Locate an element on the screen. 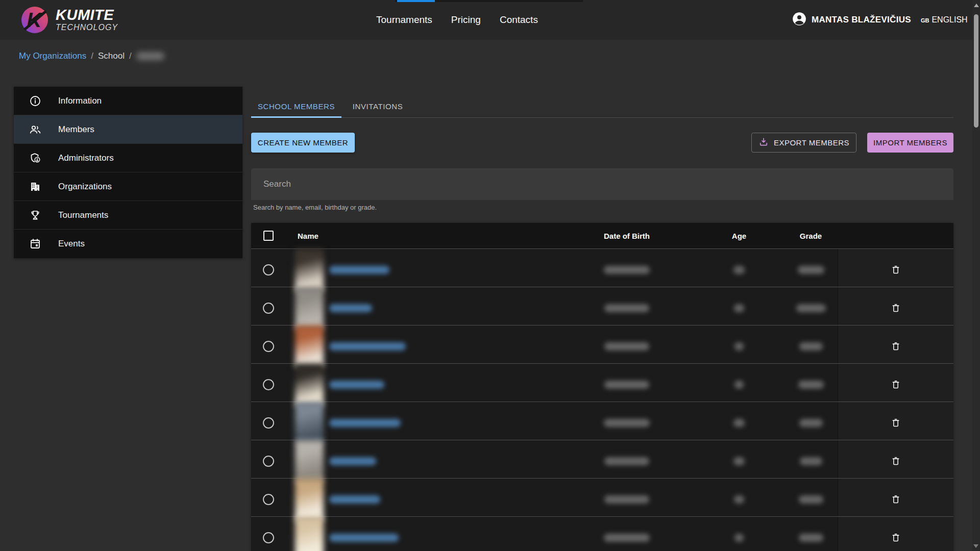 This screenshot has height=551, width=980. admin-shield-icon is located at coordinates (35, 158).